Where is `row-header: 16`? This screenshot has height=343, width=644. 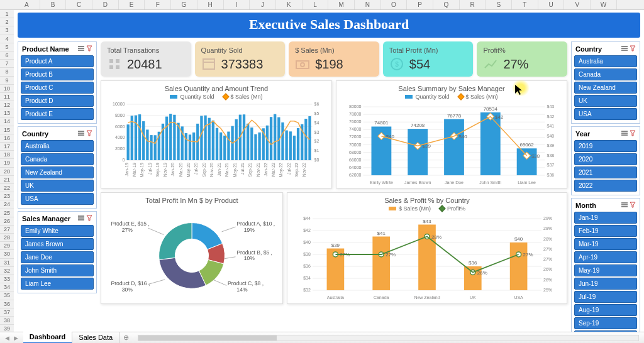 row-header: 16 is located at coordinates (7, 138).